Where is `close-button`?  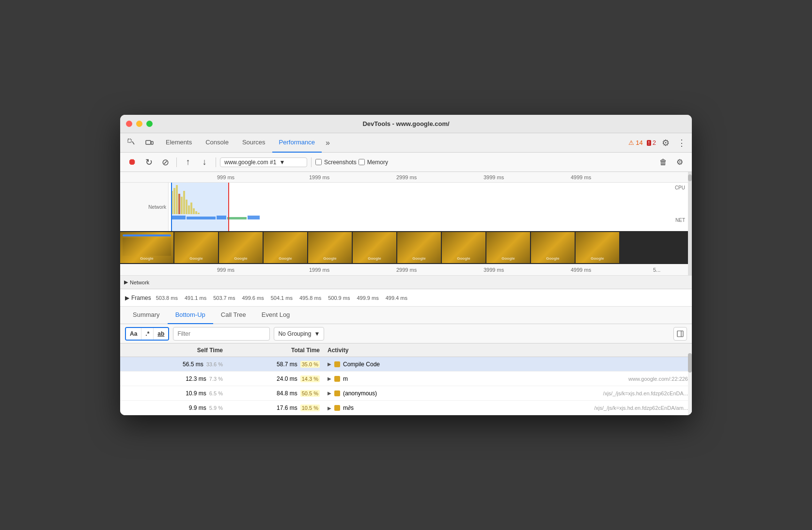
close-button is located at coordinates (129, 124).